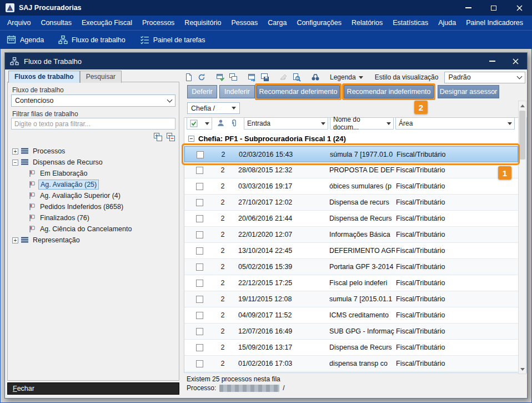  Describe the element at coordinates (24, 240) in the screenshot. I see `list-icon` at that location.